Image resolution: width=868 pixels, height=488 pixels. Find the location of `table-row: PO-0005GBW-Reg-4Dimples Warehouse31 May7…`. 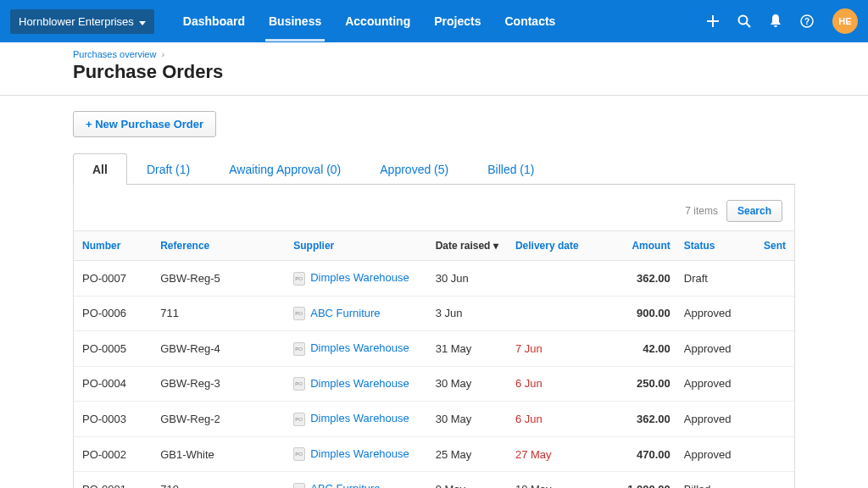

table-row: PO-0005GBW-Reg-4Dimples Warehouse31 May7… is located at coordinates (434, 349).